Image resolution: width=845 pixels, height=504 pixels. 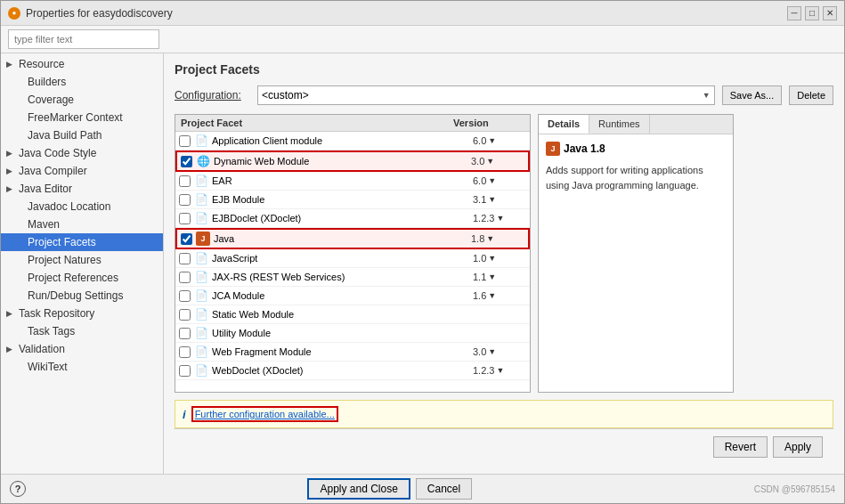 What do you see at coordinates (811, 95) in the screenshot?
I see `delete-button: Delete` at bounding box center [811, 95].